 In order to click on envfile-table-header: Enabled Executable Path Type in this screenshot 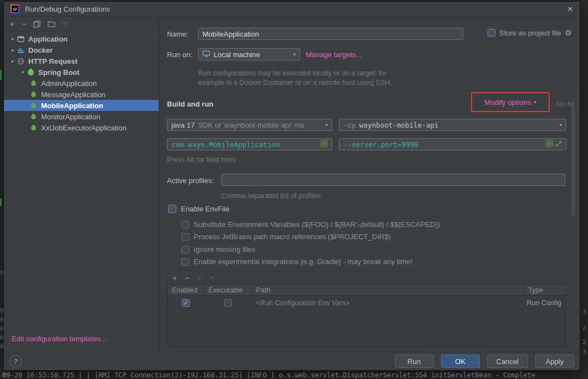, I will do `click(367, 290)`.